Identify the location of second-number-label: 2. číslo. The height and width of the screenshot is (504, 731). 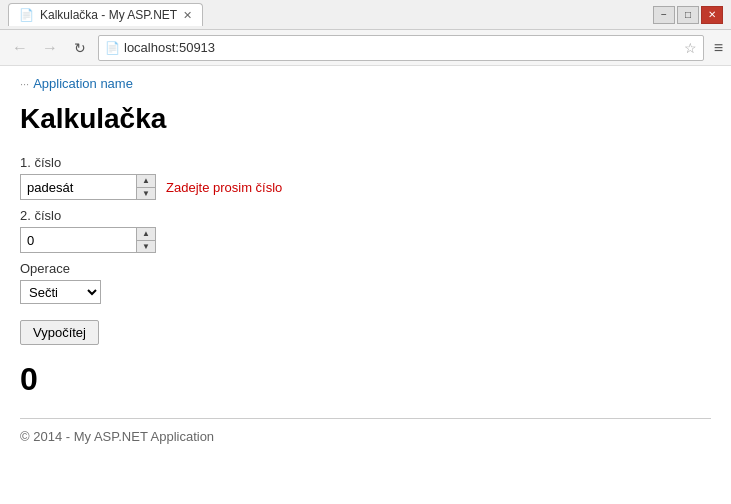
(366, 216).